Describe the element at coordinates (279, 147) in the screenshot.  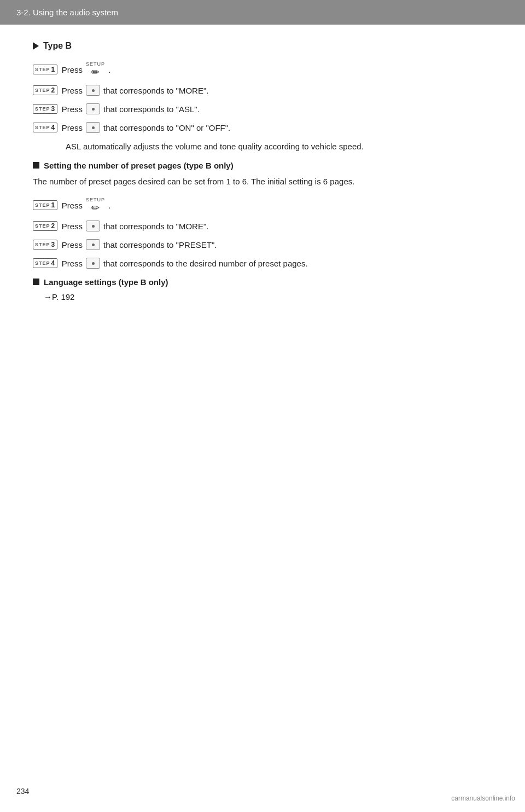
I see `asl-note: ASL automatically adjusts the volume and…` at that location.